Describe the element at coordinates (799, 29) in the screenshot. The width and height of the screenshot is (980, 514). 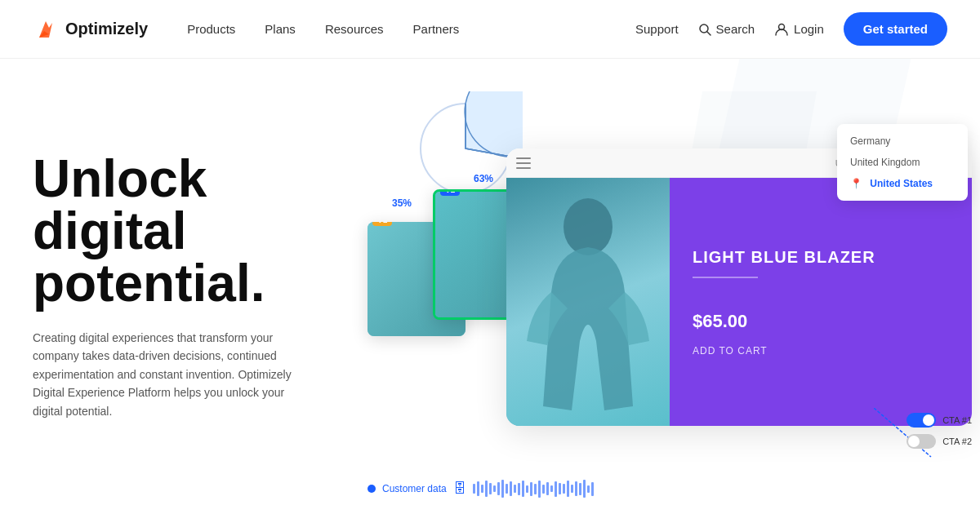
I see `login-link: Login` at that location.